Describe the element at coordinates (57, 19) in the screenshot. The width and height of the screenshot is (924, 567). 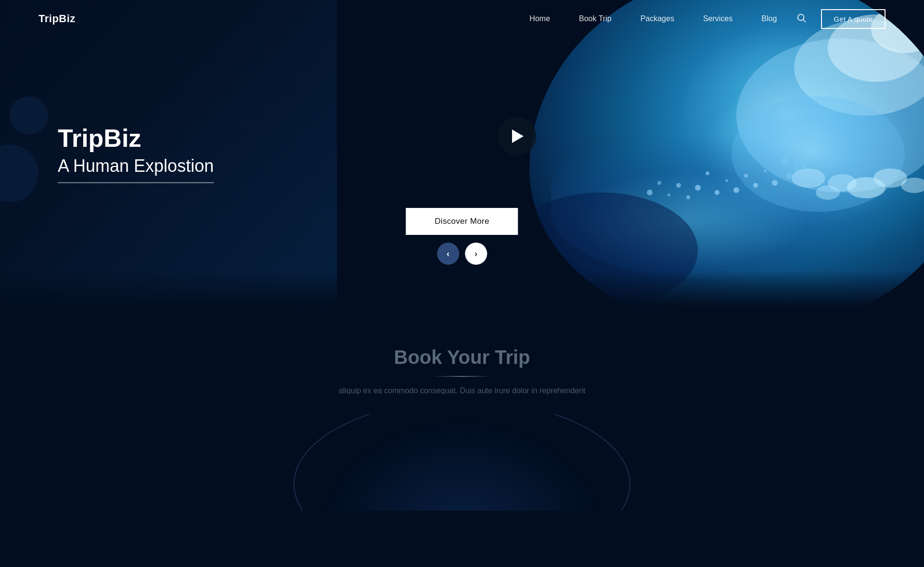
I see `brand-logo: TripBiz` at that location.